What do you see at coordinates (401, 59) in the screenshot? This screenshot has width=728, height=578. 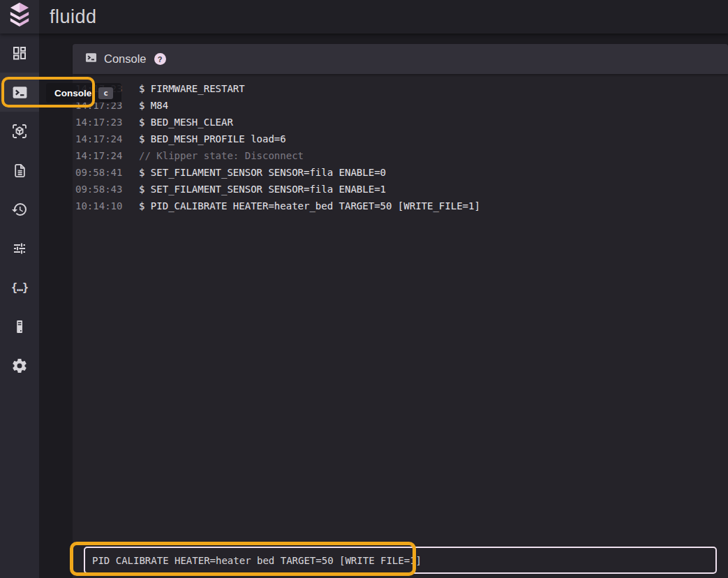 I see `console-panel-header: Console ?` at bounding box center [401, 59].